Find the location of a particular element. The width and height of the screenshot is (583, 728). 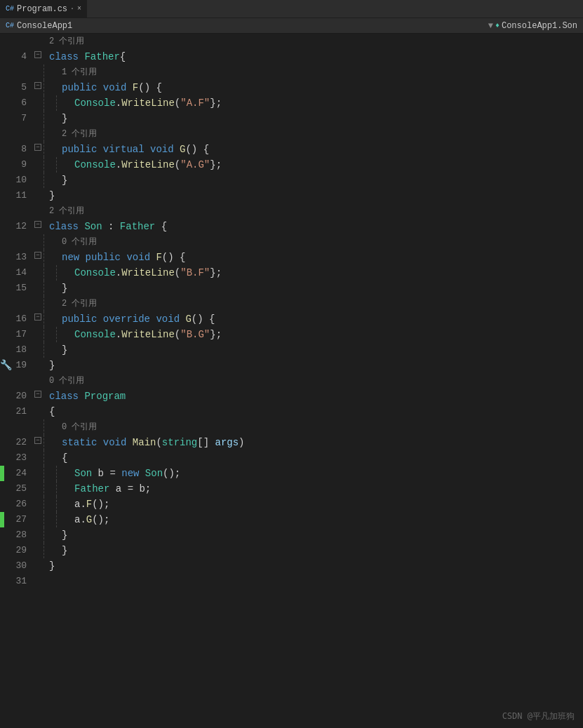

code-line: 1 个引用 is located at coordinates (292, 72).